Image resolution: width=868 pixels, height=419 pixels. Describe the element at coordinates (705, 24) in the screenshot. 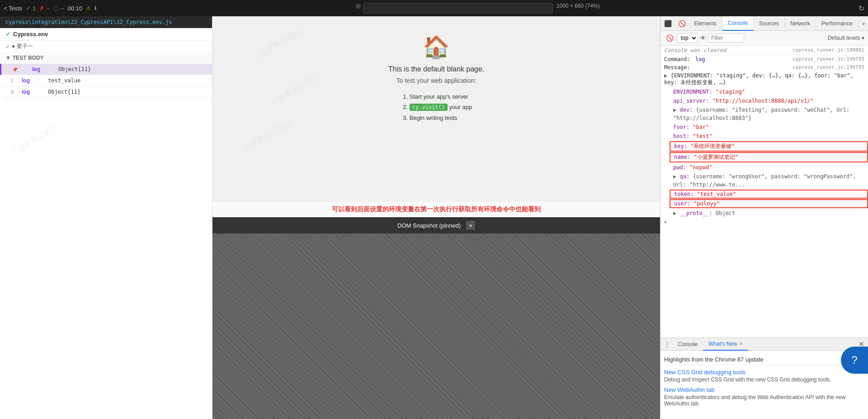

I see `tab-elements: Elements` at that location.